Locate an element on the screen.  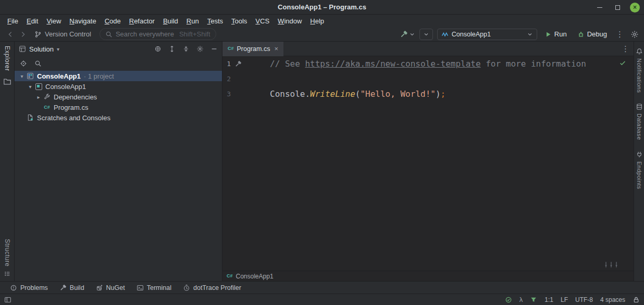
tool-stripe-database: Database is located at coordinates (639, 122).